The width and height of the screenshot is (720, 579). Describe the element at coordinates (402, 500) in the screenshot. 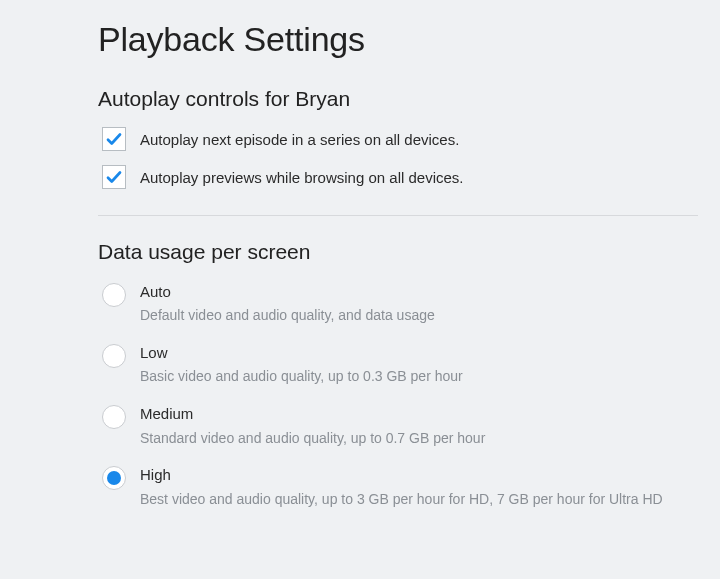

I see `radio-description: Best video and audio quality, up to 3 GB…` at that location.